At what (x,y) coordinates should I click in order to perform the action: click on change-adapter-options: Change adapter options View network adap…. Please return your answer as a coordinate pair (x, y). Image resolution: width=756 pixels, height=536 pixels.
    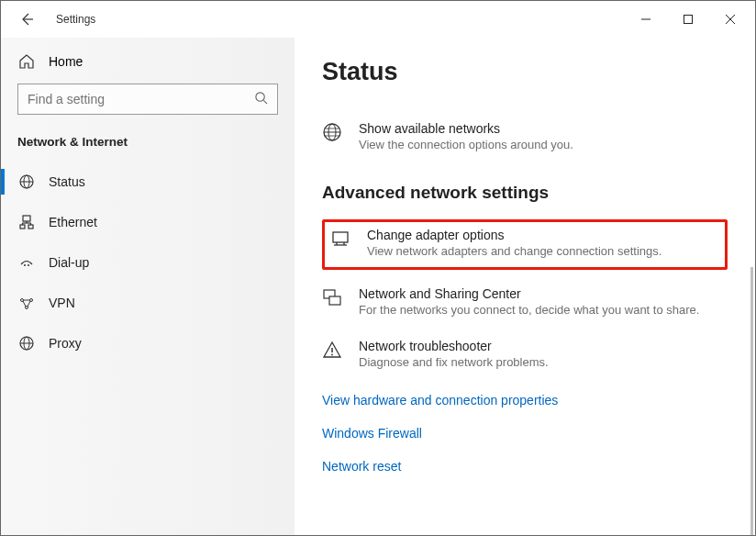
    Looking at the image, I should click on (523, 242).